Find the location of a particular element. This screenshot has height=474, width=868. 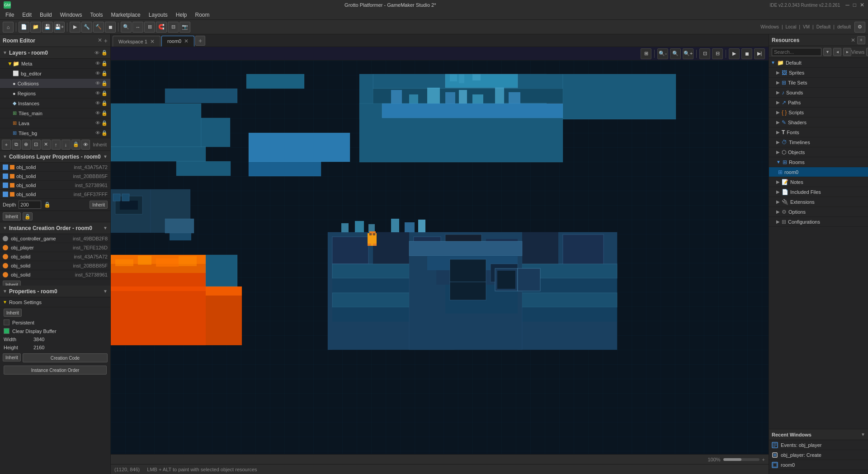

layer-delete-btn: ✕ is located at coordinates (46, 145).